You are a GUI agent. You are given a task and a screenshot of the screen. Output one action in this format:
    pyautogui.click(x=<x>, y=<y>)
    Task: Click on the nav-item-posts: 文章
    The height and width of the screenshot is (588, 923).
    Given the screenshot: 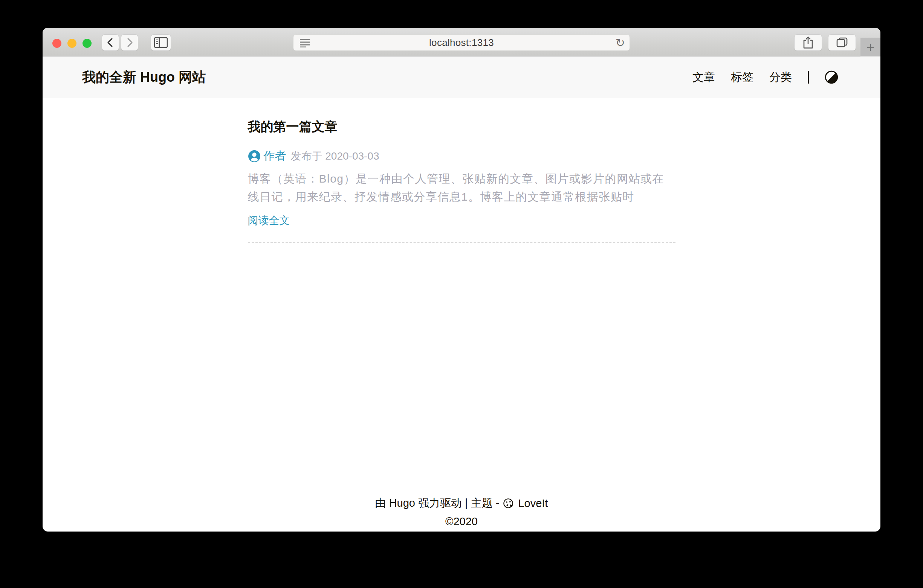 What is the action you would take?
    pyautogui.click(x=704, y=77)
    